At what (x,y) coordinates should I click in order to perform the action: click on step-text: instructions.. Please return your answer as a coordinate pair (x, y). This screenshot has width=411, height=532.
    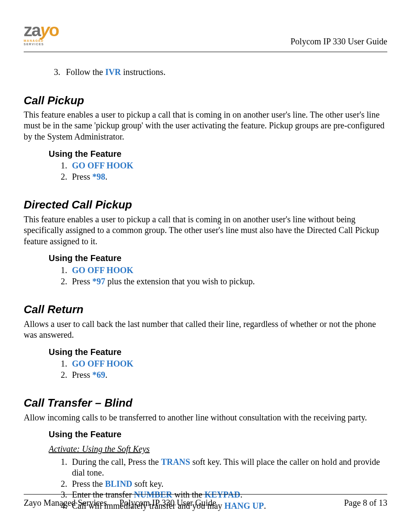
    Looking at the image, I should click on (143, 72).